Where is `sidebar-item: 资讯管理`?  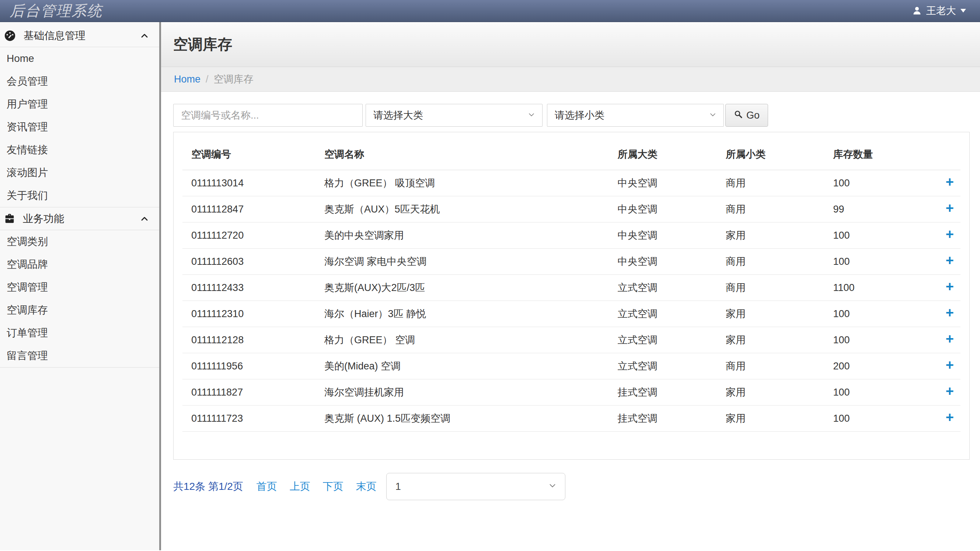
sidebar-item: 资讯管理 is located at coordinates (80, 127).